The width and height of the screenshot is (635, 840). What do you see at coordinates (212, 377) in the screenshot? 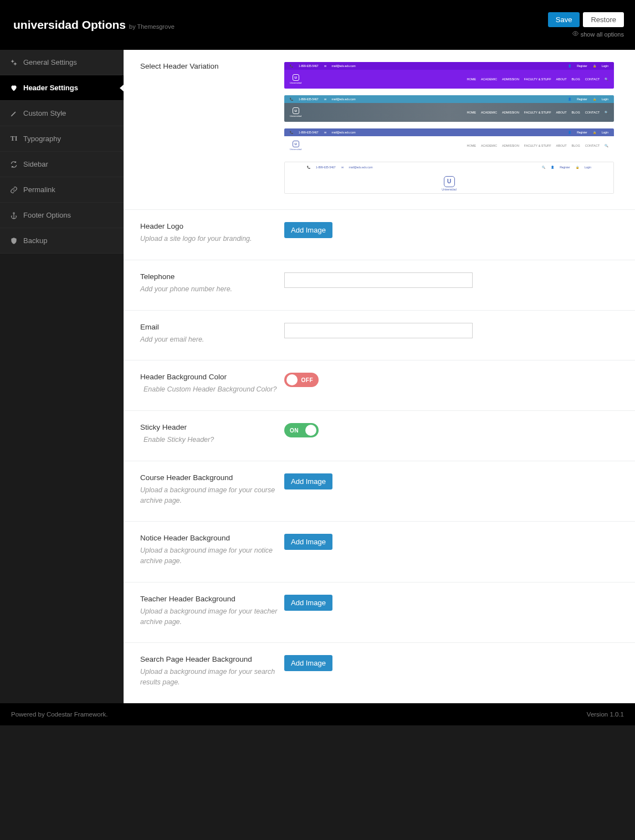
I see `setting-label: Header Background Color` at bounding box center [212, 377].